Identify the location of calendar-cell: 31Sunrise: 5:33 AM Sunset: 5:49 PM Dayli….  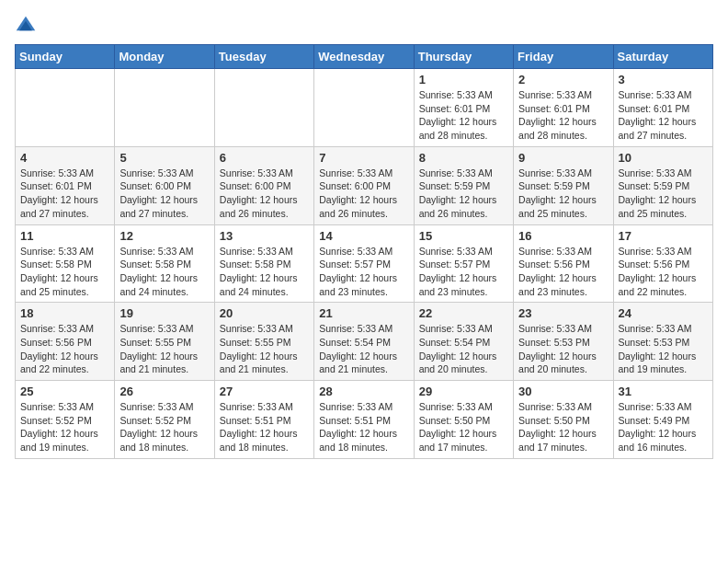
(663, 419).